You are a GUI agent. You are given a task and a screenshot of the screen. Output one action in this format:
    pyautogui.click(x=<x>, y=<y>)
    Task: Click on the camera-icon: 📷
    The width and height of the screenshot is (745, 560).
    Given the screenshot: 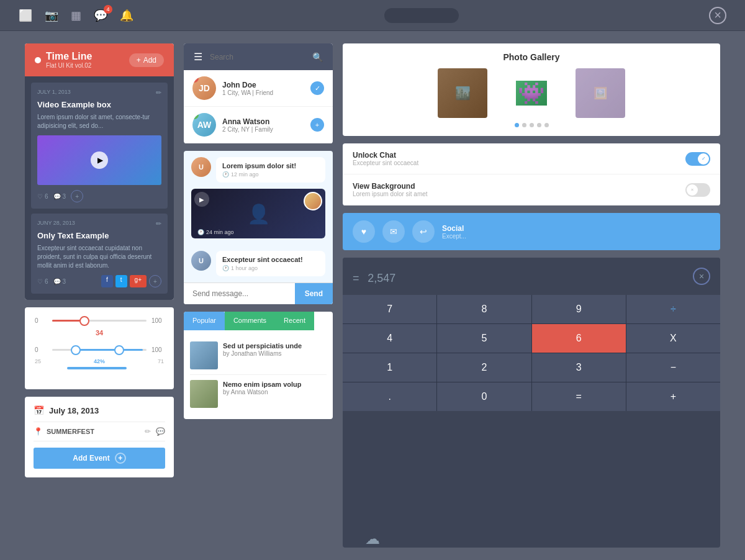 What is the action you would take?
    pyautogui.click(x=52, y=16)
    